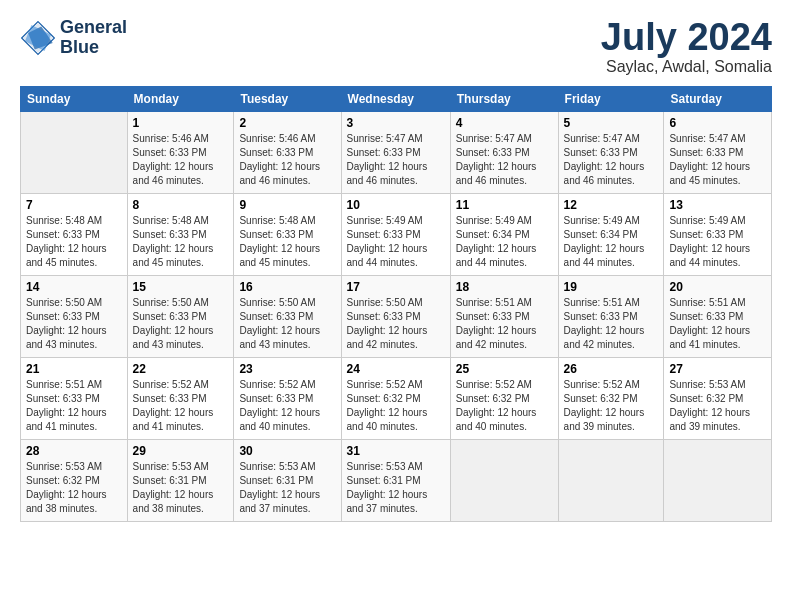  I want to click on day-number: 19, so click(612, 287).